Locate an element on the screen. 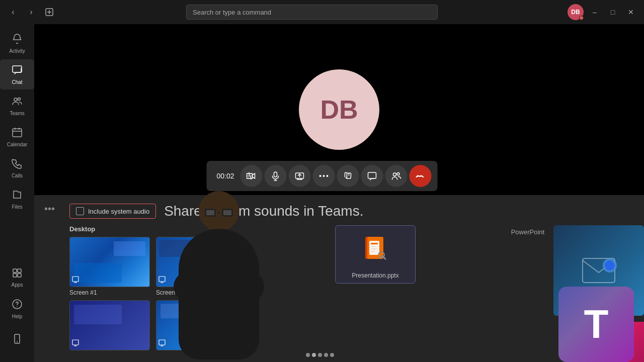 The height and width of the screenshot is (362, 644). chat-icon is located at coordinates (17, 71).